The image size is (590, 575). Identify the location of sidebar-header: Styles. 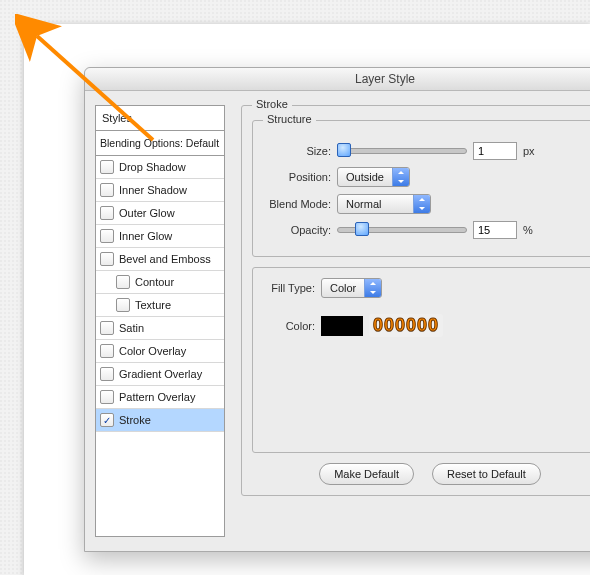
(160, 118).